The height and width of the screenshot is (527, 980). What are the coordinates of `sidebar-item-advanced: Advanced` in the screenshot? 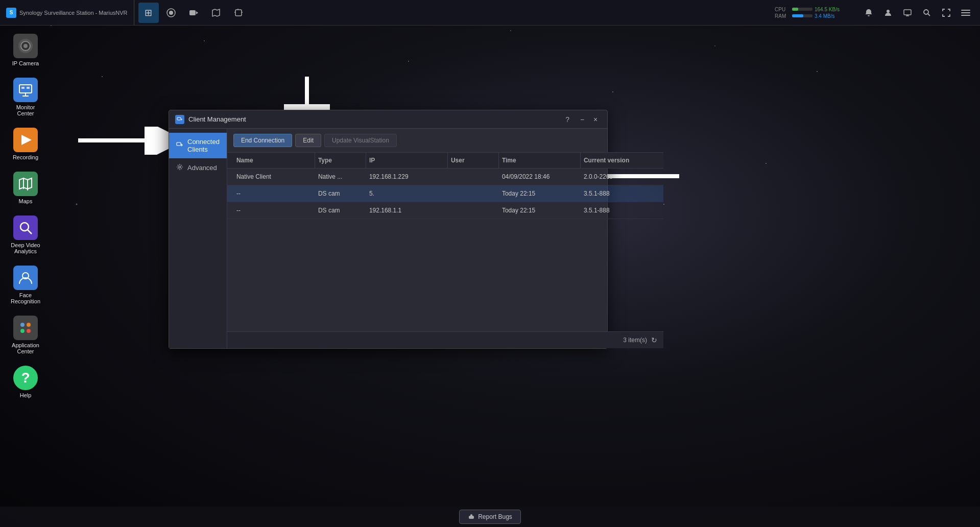 It's located at (198, 167).